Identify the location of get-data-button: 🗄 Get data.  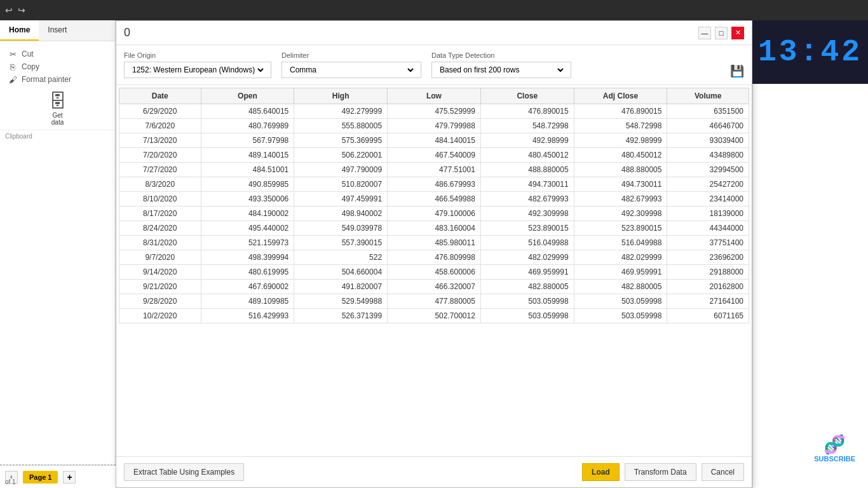
(57, 108).